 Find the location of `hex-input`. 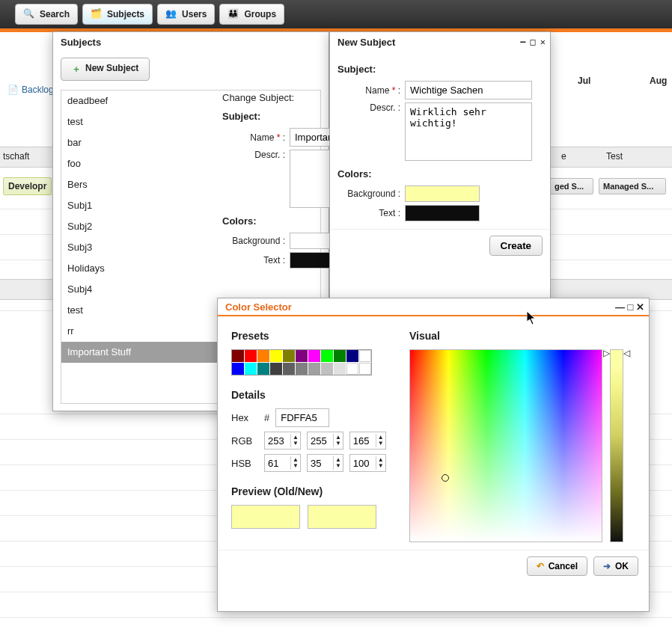

hex-input is located at coordinates (302, 417).